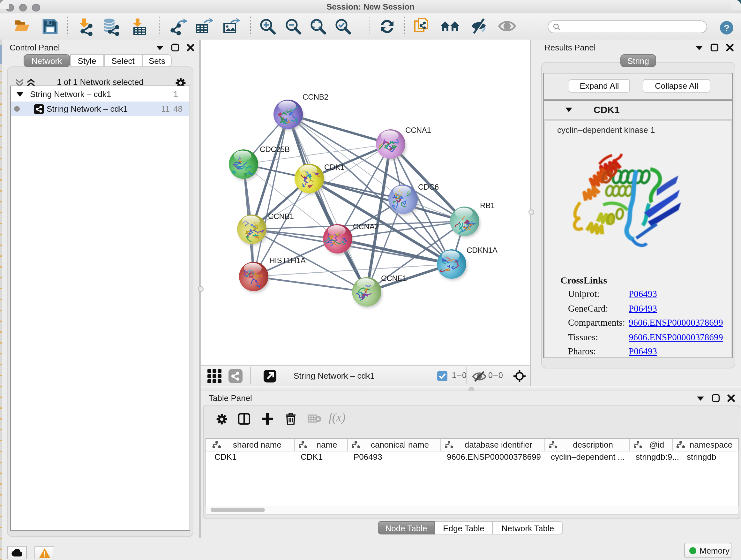  I want to click on svg-text: CCNB1, so click(281, 216).